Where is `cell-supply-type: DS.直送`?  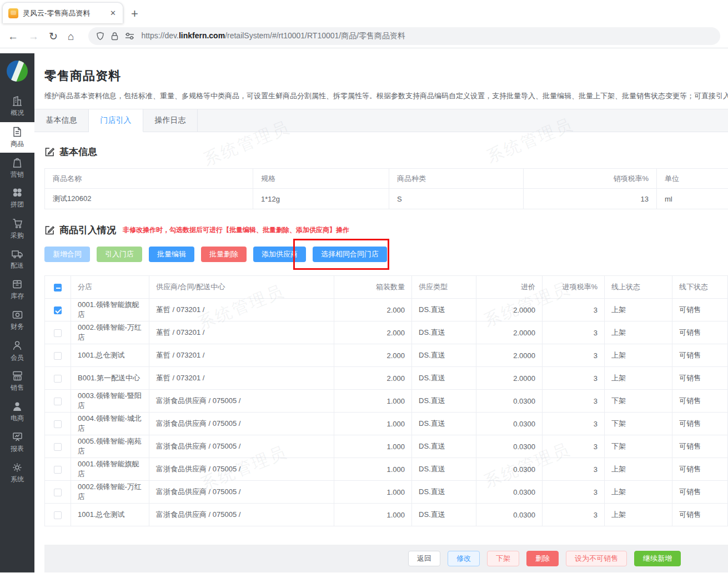
cell-supply-type: DS.直送 is located at coordinates (444, 379).